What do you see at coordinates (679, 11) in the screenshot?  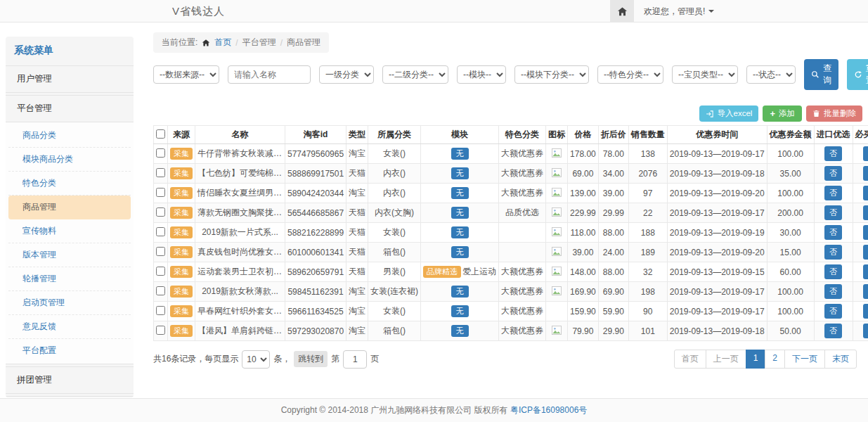 I see `user-menu: 欢迎您，管理员!` at bounding box center [679, 11].